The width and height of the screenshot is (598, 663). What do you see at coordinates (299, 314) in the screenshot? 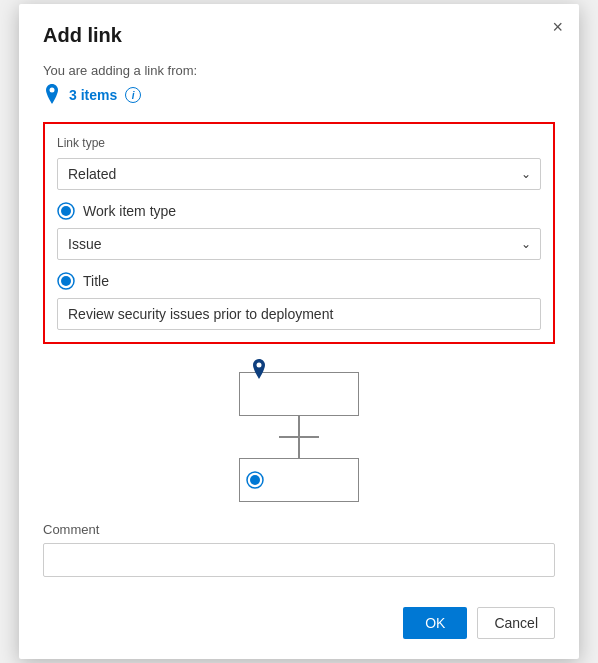
I see `title-input` at bounding box center [299, 314].